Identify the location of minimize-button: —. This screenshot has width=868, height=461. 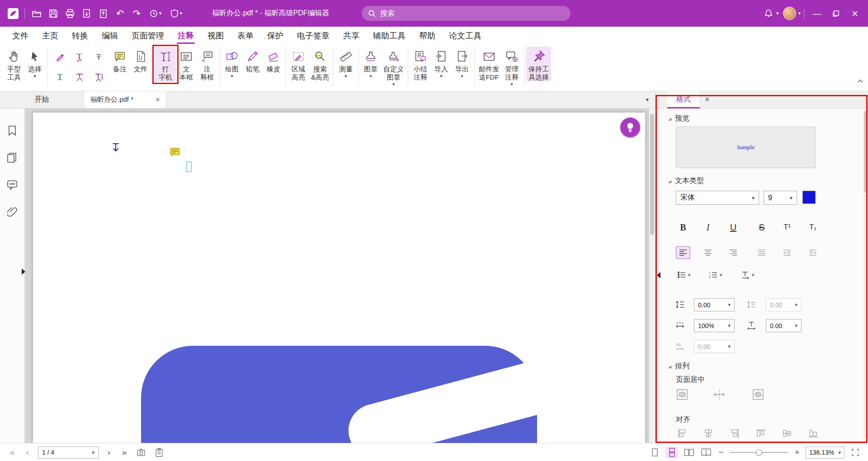
(817, 14).